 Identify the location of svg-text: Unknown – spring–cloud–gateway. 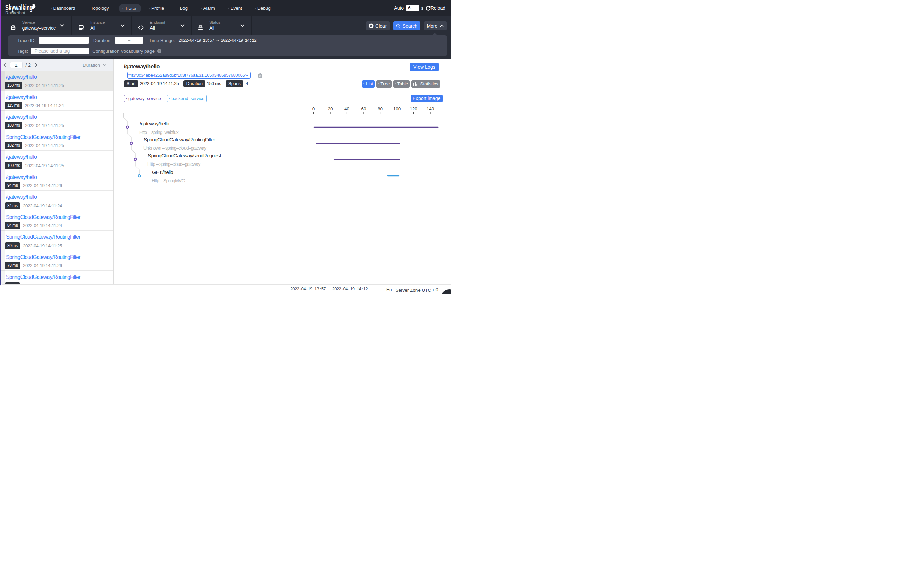
(175, 148).